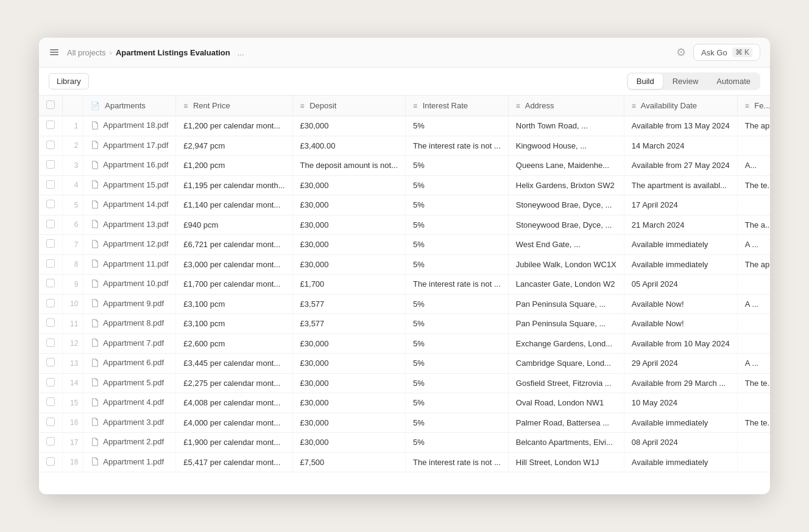  I want to click on sidebar-toggle-button, so click(54, 52).